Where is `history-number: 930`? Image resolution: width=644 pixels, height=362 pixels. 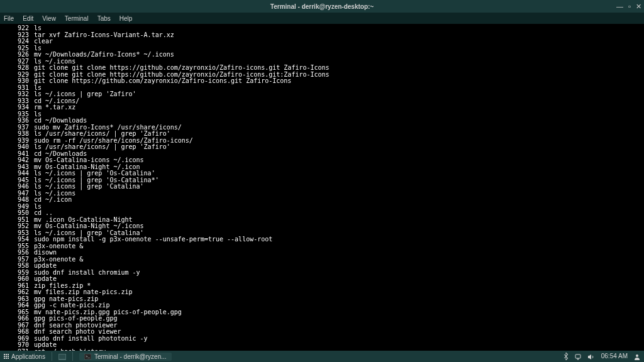 history-number: 930 is located at coordinates (16, 82).